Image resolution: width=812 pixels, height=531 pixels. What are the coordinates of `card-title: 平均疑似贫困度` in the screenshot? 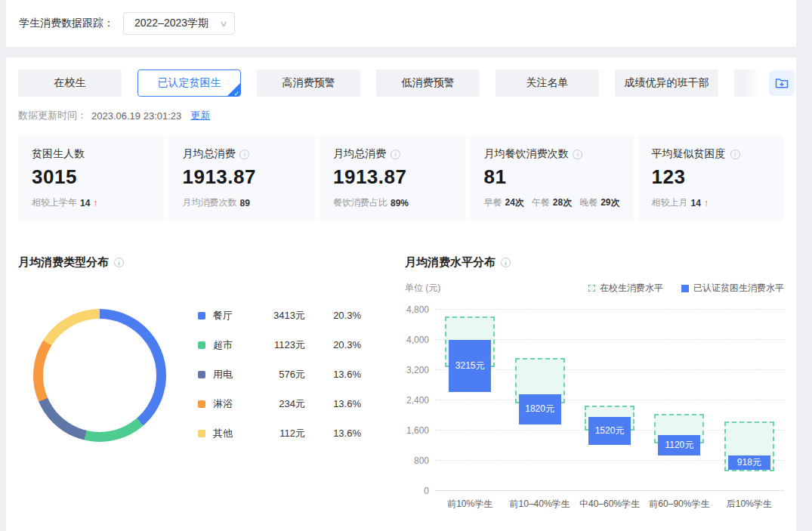 It's located at (689, 154).